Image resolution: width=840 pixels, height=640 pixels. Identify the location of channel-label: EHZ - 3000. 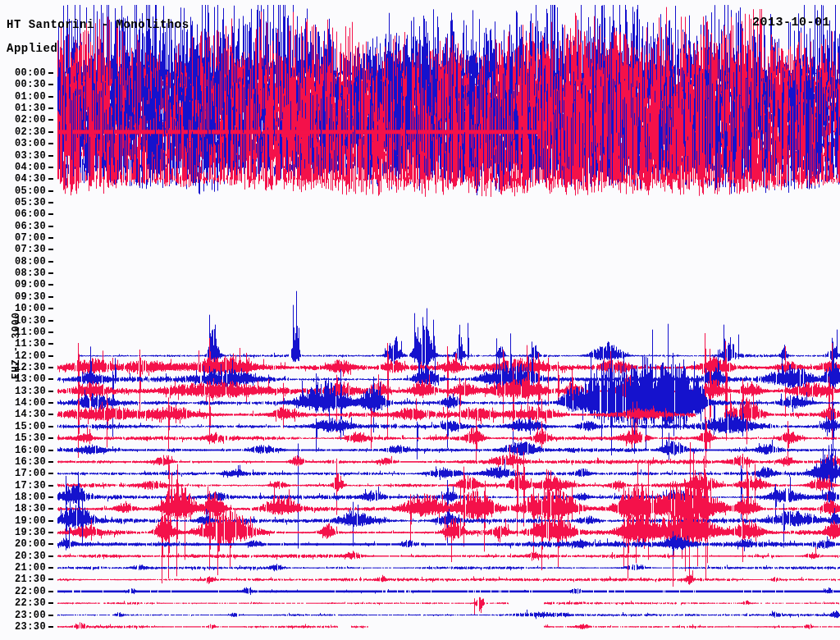
(16, 345).